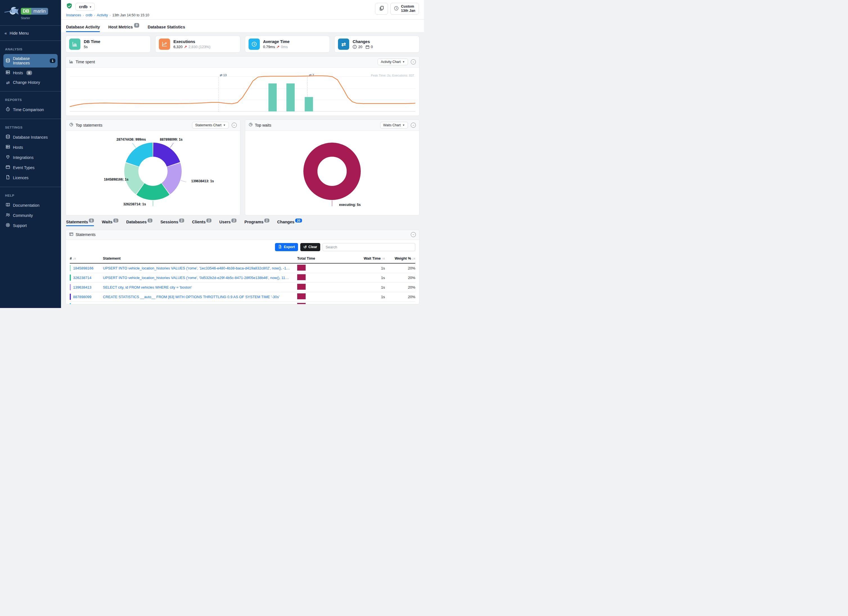 The image size is (848, 616). I want to click on tab-sessions: Sessions2, so click(172, 223).